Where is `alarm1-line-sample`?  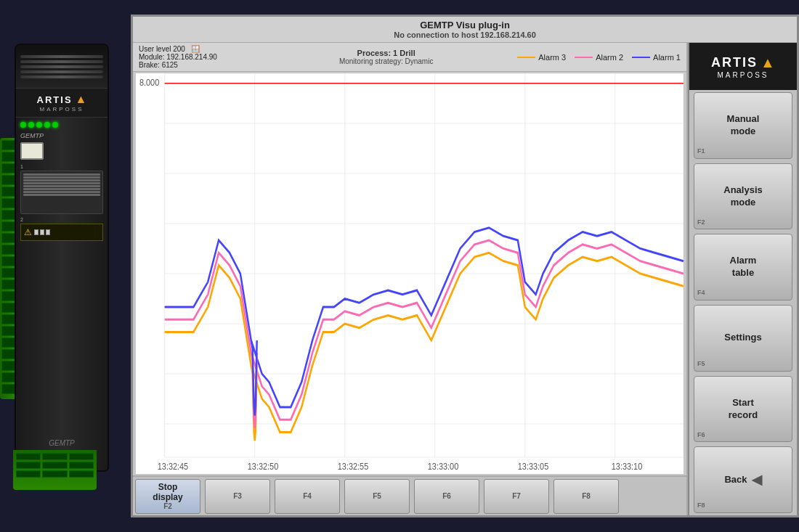
alarm1-line-sample is located at coordinates (641, 57).